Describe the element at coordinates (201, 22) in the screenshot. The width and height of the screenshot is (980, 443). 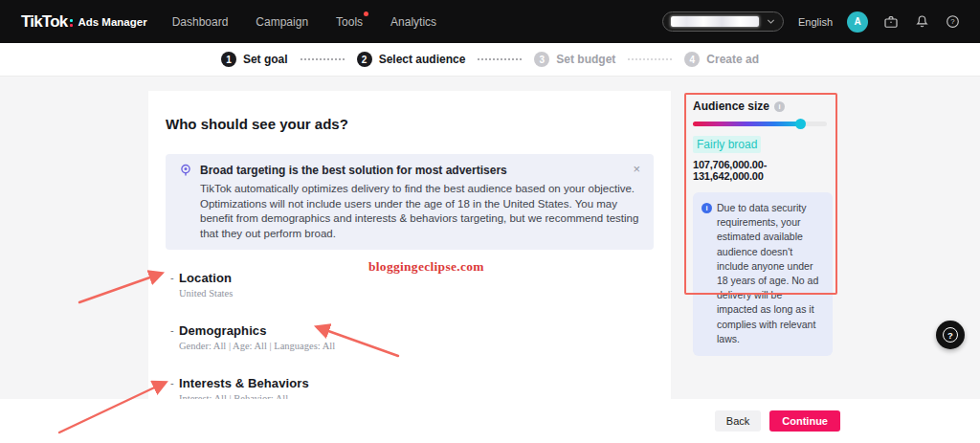
I see `nav-dashboard: Dashboard` at that location.